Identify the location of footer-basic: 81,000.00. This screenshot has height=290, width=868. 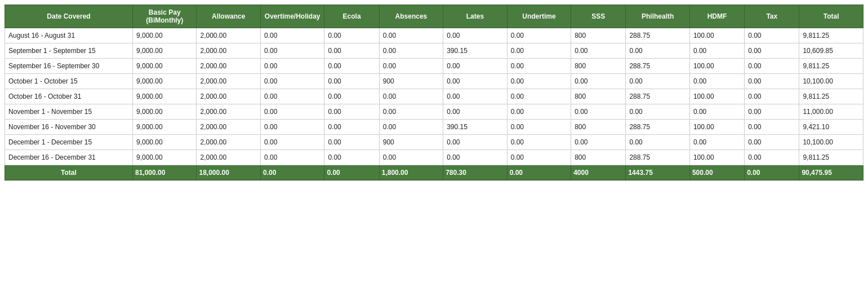
(164, 173).